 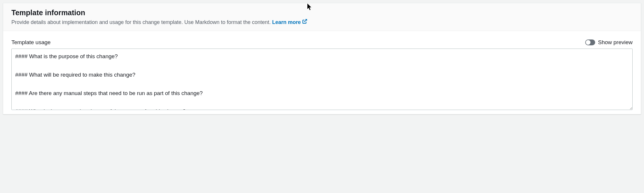 What do you see at coordinates (305, 22) in the screenshot?
I see `external-link-icon` at bounding box center [305, 22].